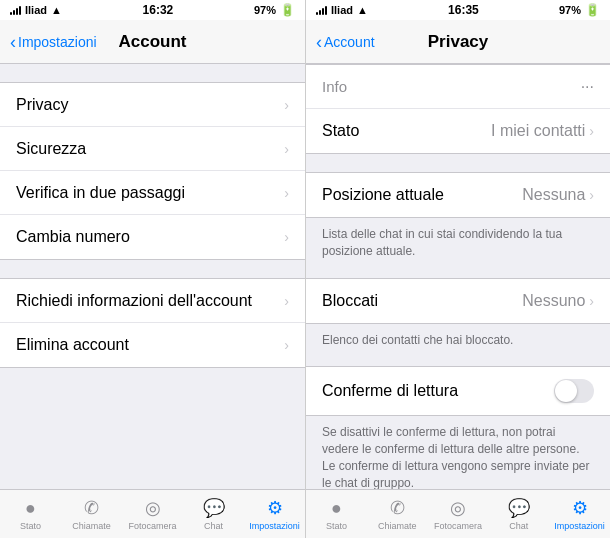 This screenshot has height=538, width=610. I want to click on back-arrow-left: ‹, so click(13, 42).